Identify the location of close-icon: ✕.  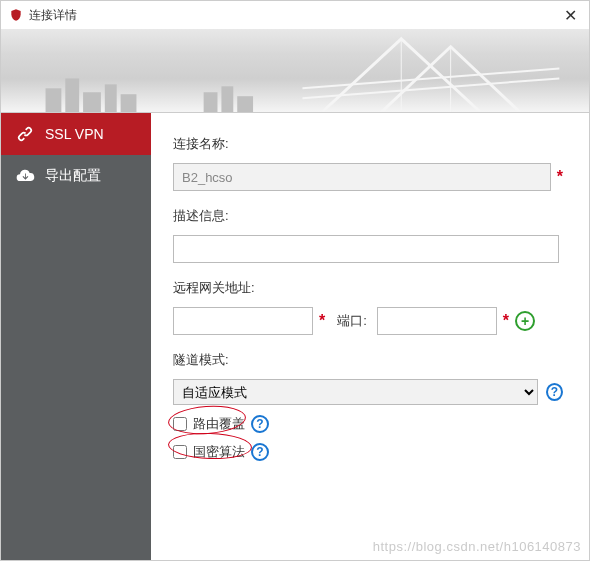
(570, 16).